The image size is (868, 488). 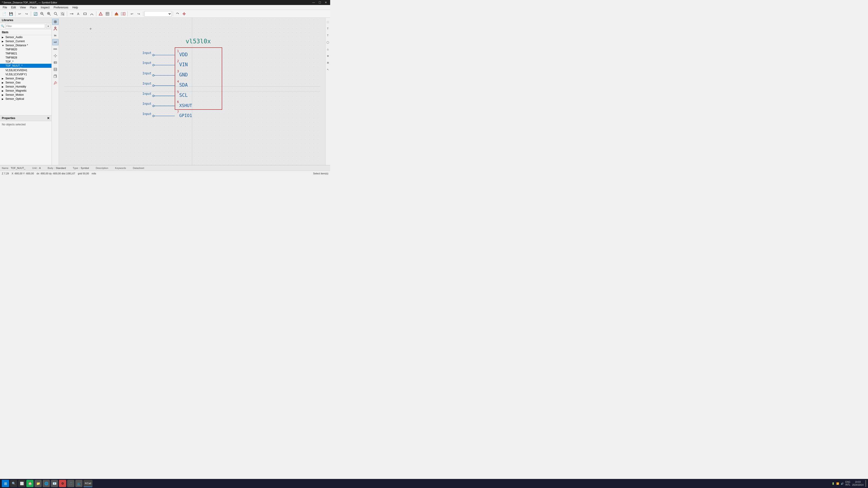 What do you see at coordinates (26, 62) in the screenshot?
I see `tree-item-tof: TOF_*` at bounding box center [26, 62].